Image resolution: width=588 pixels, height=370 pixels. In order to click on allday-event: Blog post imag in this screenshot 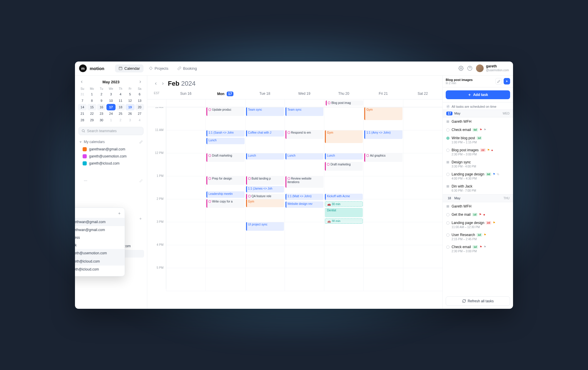, I will do `click(345, 103)`.